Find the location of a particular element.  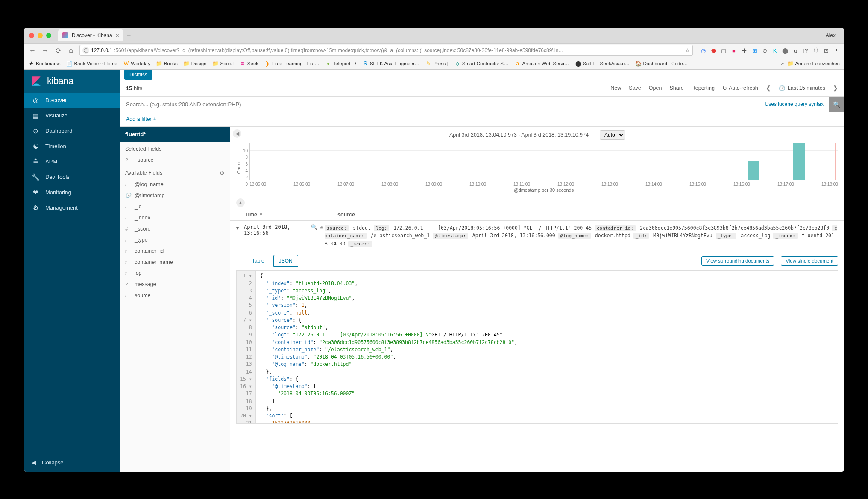

field-item: t_type is located at coordinates (175, 240).